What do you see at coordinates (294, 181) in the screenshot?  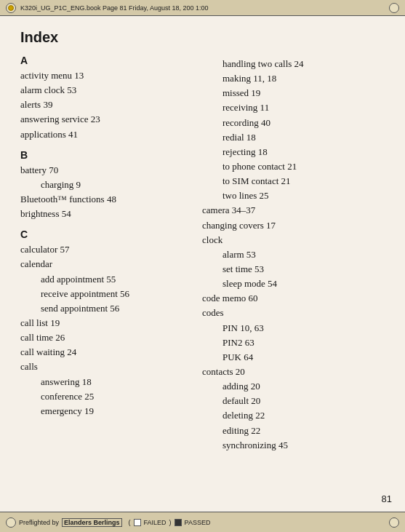 I see `entry-to-sim-contact: to SIM contact 21` at bounding box center [294, 181].